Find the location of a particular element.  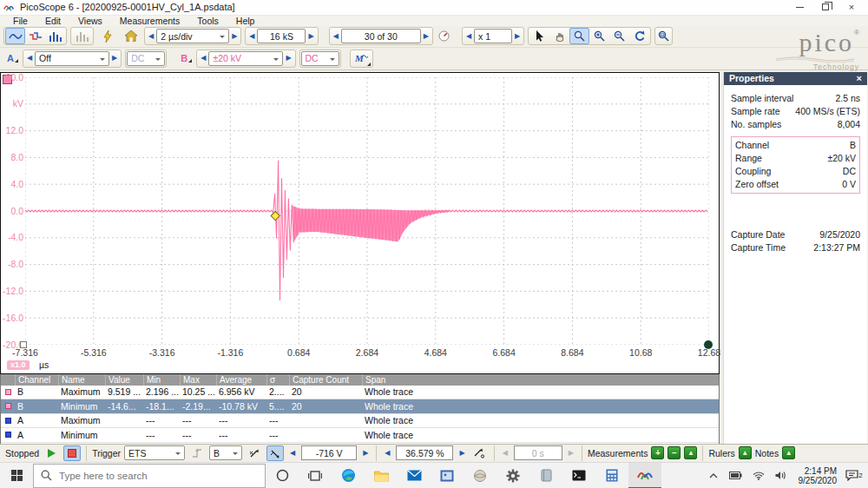

picoscope-taskbar-button is located at coordinates (645, 476).